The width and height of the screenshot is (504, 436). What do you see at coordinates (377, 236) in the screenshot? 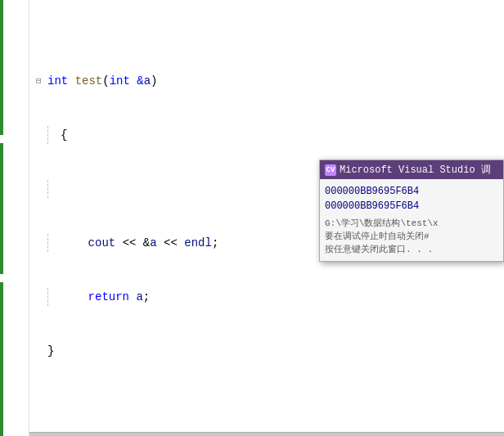
I see `popup-note1: 要在调试停止时自动关闭#` at bounding box center [377, 236].